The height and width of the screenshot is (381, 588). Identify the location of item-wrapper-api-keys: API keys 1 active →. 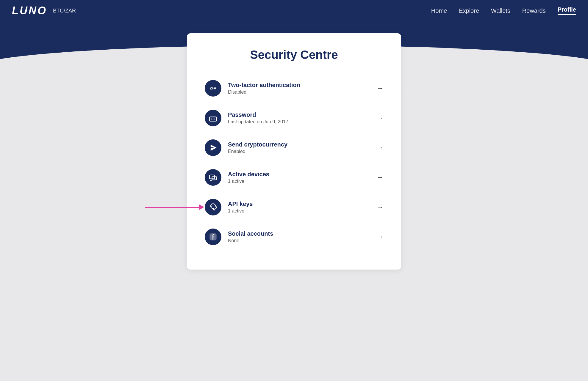
(294, 207).